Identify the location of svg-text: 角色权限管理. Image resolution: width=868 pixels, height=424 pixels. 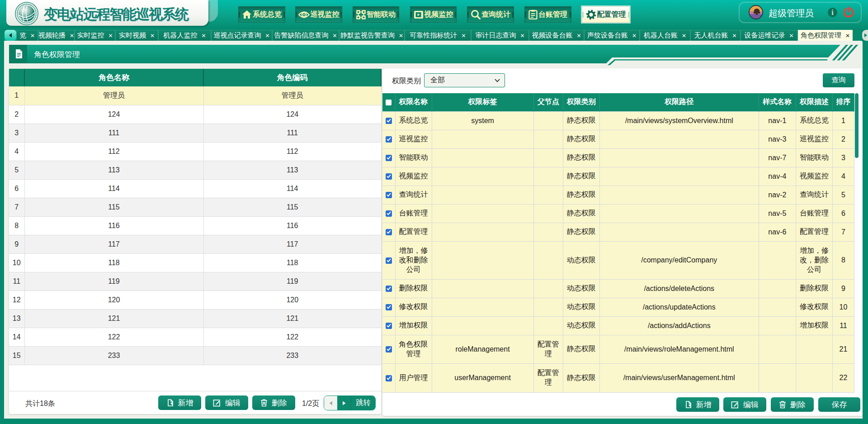
(57, 54).